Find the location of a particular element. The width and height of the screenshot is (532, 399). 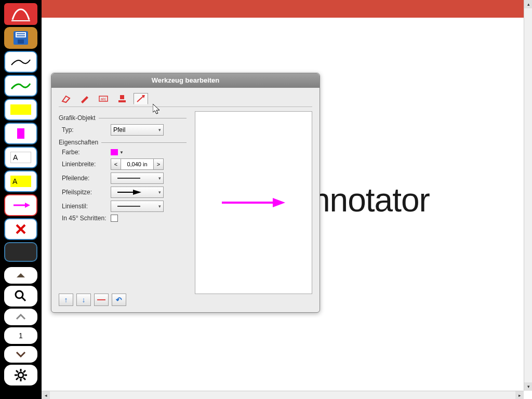

line-style-dropdown: ▾ is located at coordinates (137, 206).